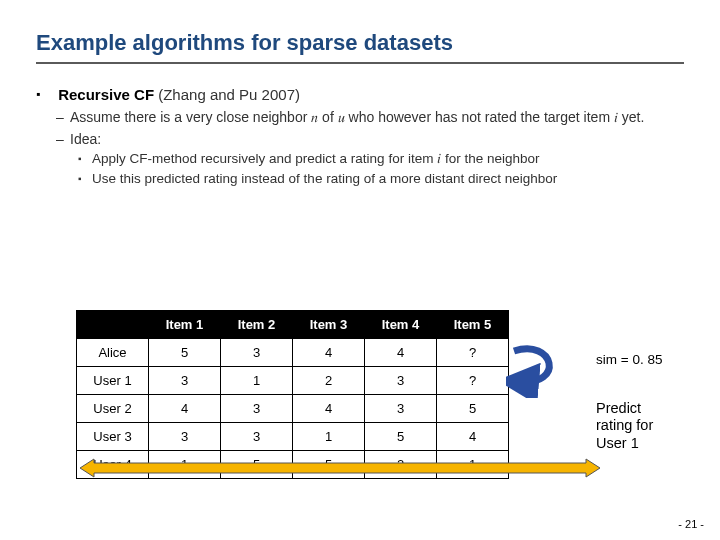  What do you see at coordinates (293, 409) in the screenshot?
I see `table-row: User 2 4 3 4 3 5` at bounding box center [293, 409].